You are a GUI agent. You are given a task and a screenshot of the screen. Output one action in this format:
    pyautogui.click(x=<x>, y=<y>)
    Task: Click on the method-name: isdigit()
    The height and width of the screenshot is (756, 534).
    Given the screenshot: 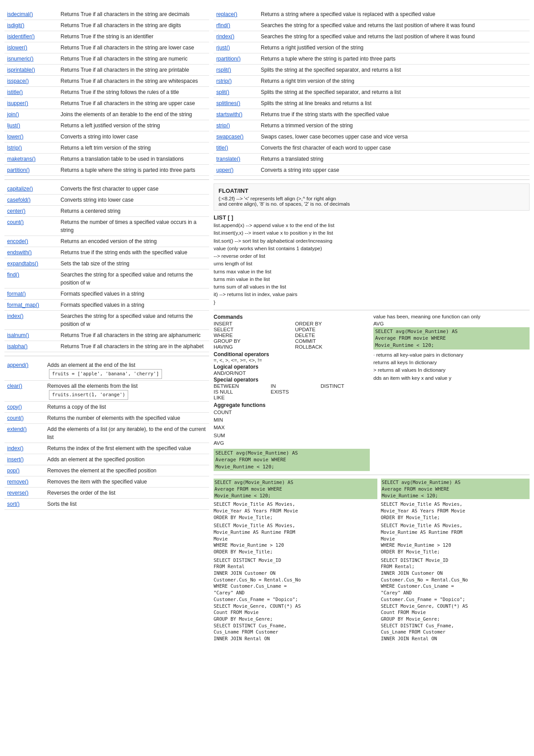 What is the action you would take?
    pyautogui.click(x=31, y=26)
    